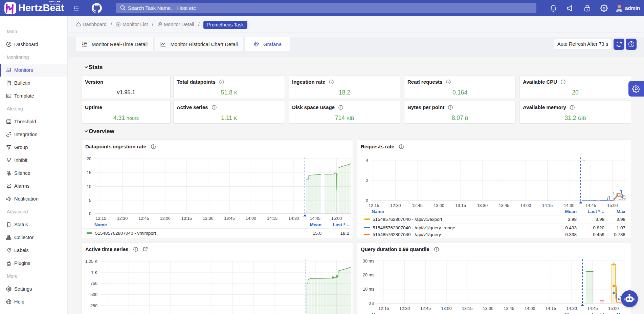  What do you see at coordinates (94, 273) in the screenshot?
I see `svg-text: 1 K` at bounding box center [94, 273].